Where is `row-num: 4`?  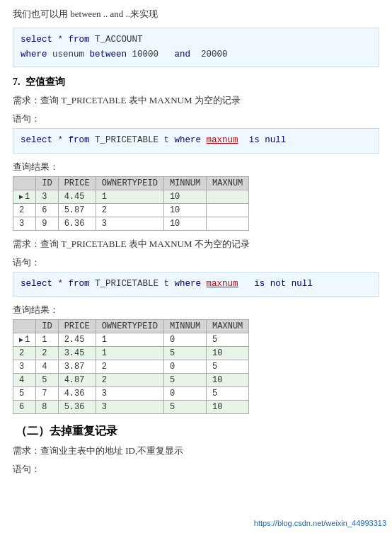
row-num: 4 is located at coordinates (25, 379).